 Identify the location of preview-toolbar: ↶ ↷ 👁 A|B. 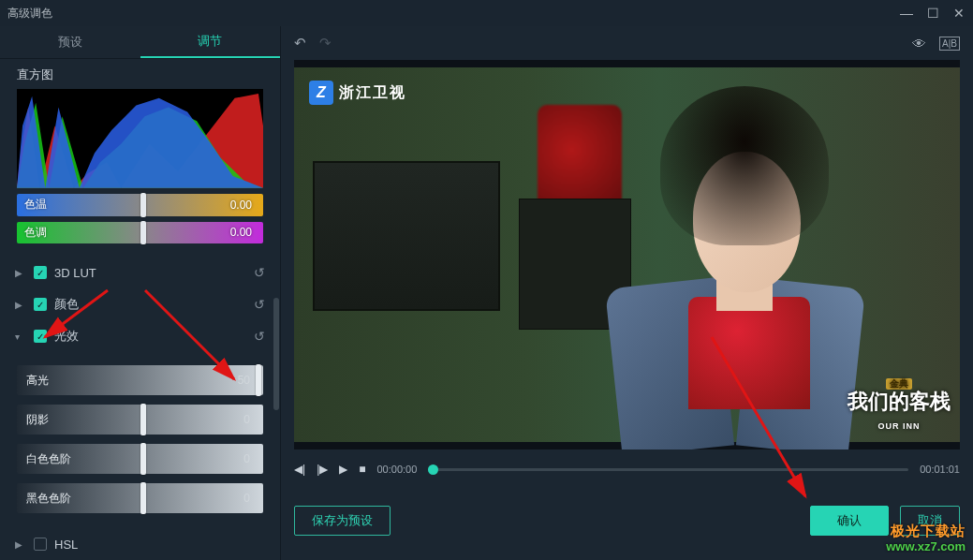
(627, 43).